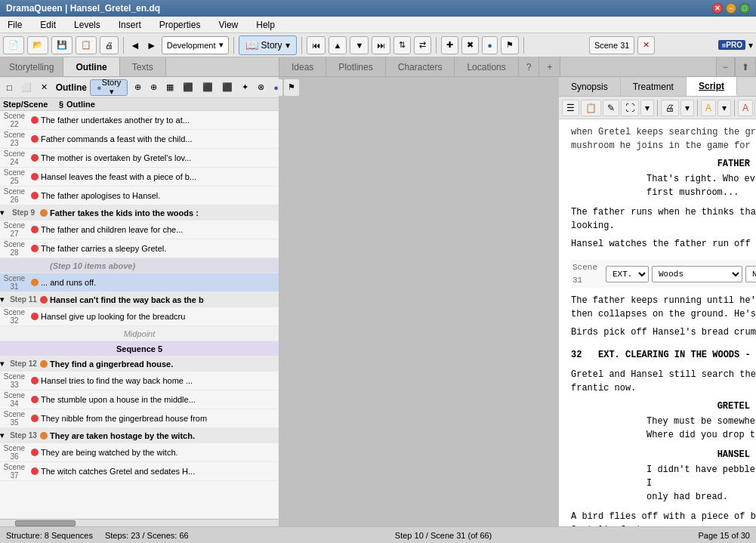  What do you see at coordinates (708, 108) in the screenshot?
I see `script-highlight: A` at bounding box center [708, 108].